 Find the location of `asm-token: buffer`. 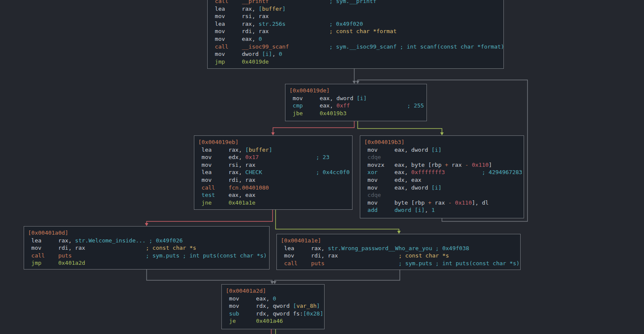

asm-token: buffer is located at coordinates (272, 9).